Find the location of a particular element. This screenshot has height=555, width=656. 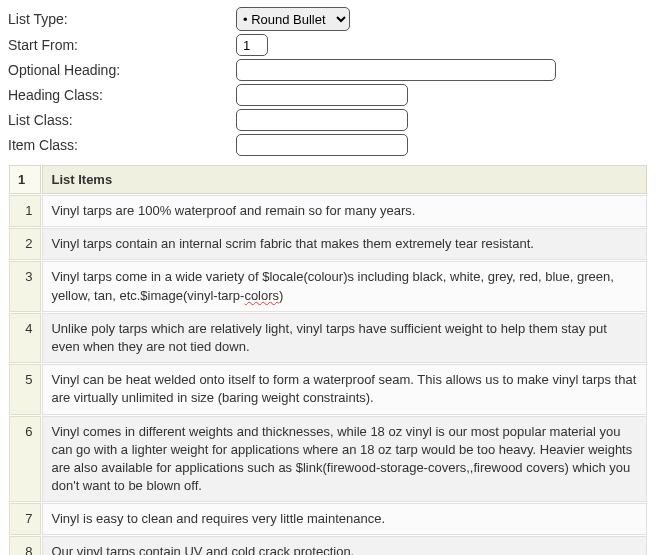

optional-heading-label: Optional Heading: is located at coordinates (122, 70).